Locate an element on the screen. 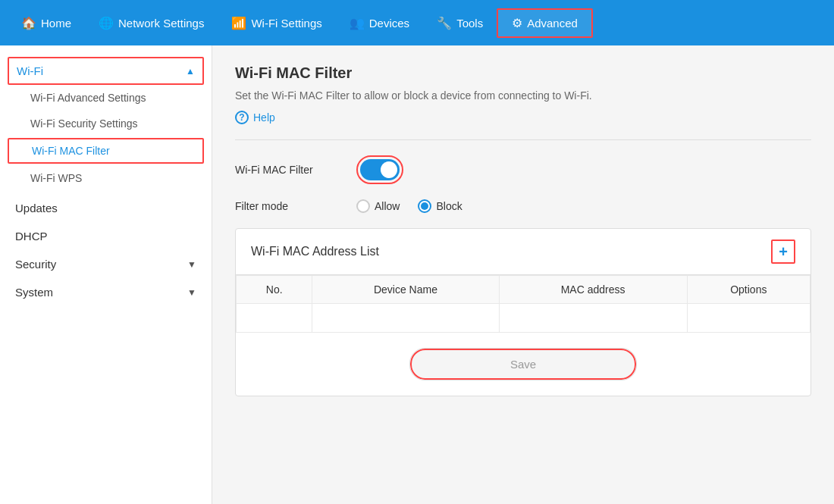 This screenshot has width=834, height=504. radio-block: Block is located at coordinates (440, 206).